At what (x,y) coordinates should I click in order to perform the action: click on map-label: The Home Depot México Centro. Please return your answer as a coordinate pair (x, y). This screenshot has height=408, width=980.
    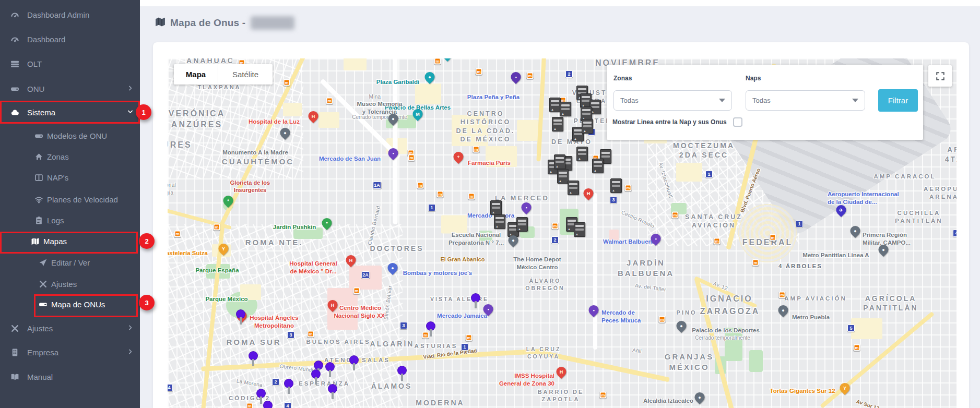
    Looking at the image, I should click on (537, 263).